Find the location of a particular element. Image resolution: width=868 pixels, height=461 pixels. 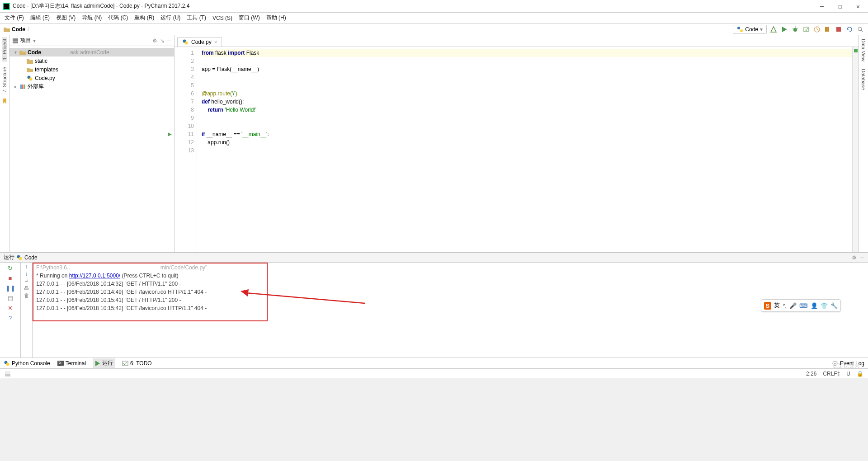

project-tree: ▾ Code ask admin\Code static templates C… is located at coordinates (92, 70).